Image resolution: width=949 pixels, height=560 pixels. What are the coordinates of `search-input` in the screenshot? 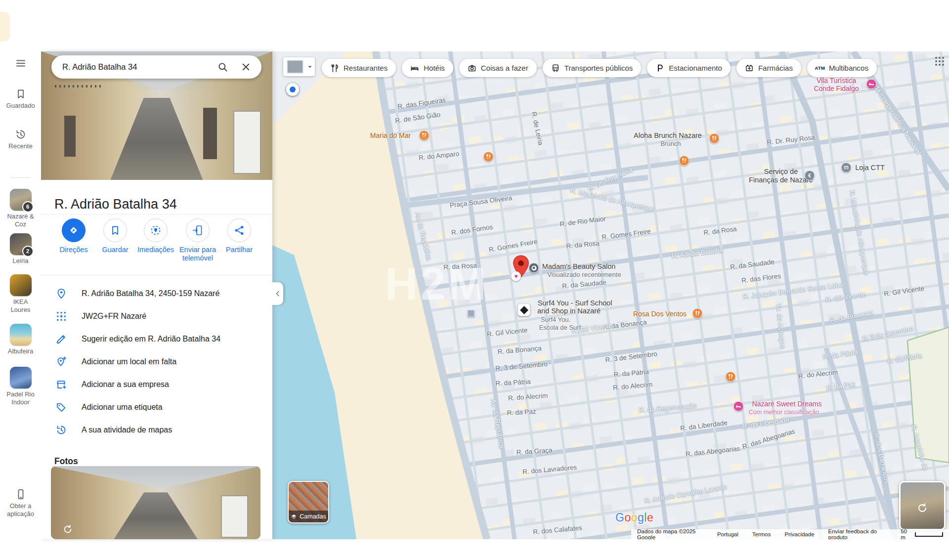 It's located at (139, 67).